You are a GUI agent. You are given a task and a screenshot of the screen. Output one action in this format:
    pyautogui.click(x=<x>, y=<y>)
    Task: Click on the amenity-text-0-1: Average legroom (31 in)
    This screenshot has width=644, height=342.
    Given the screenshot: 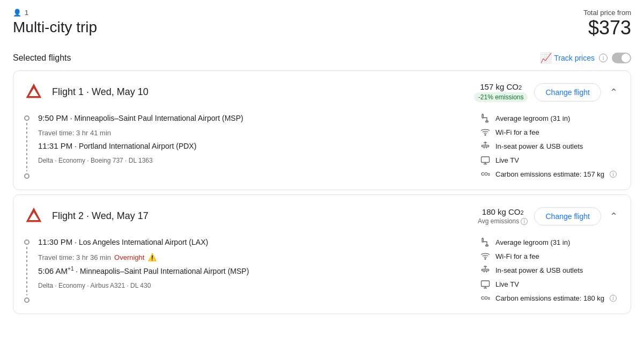 What is the action you would take?
    pyautogui.click(x=533, y=118)
    